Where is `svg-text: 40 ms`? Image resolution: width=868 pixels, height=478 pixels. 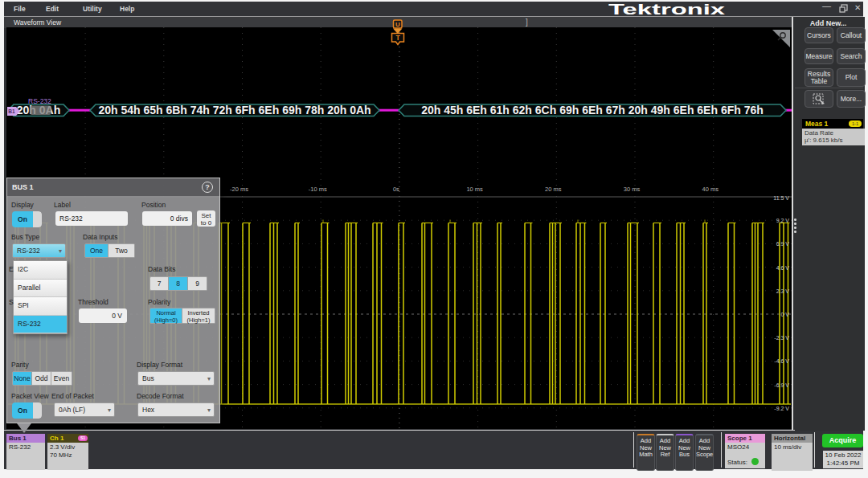
svg-text: 40 ms is located at coordinates (710, 190).